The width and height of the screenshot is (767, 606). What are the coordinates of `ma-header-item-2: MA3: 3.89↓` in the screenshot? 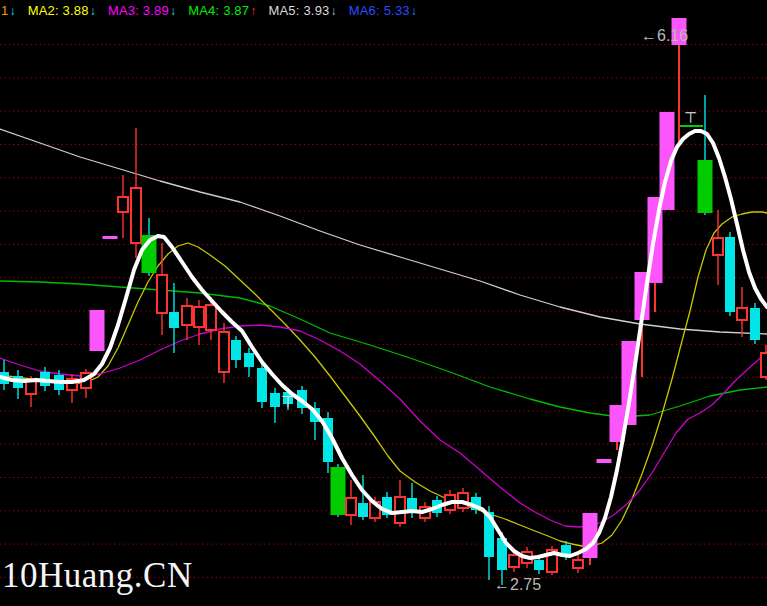 It's located at (142, 10).